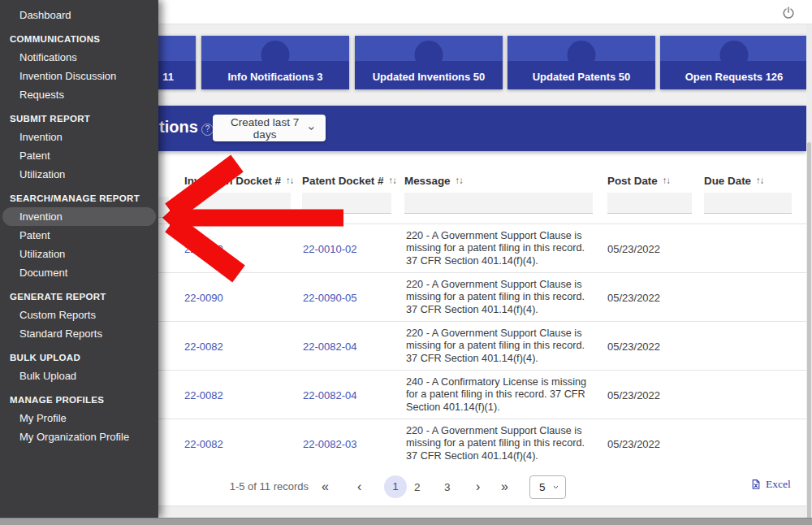  Describe the element at coordinates (734, 76) in the screenshot. I see `card-label: Open Requests 126` at that location.